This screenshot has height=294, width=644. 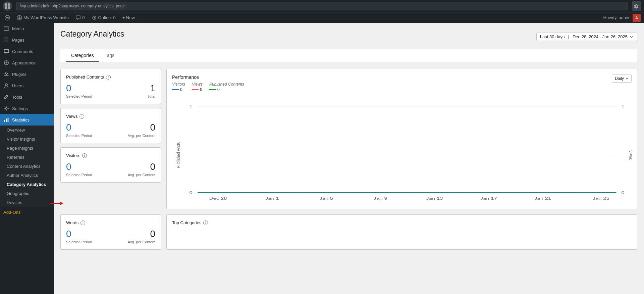 What do you see at coordinates (27, 212) in the screenshot?
I see `add-ons-item: Add-Ons` at bounding box center [27, 212].